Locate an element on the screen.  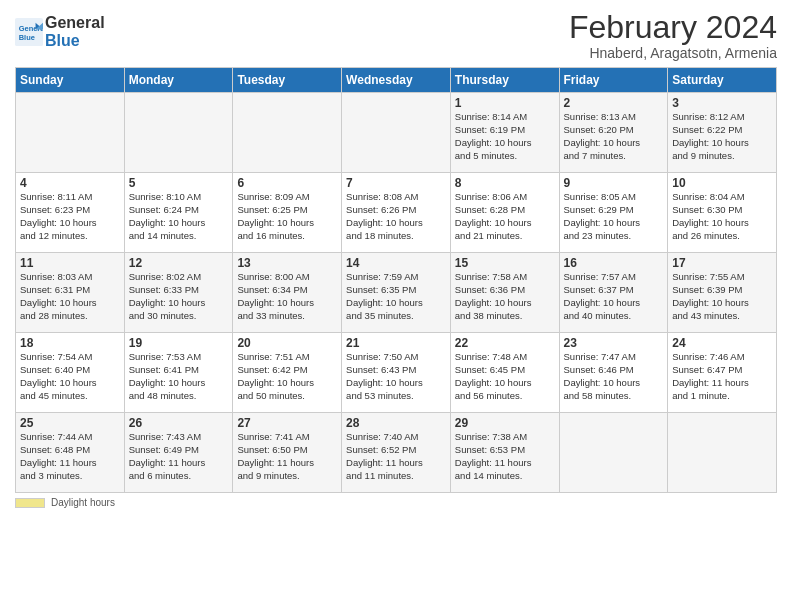
calendar-cell: 20Sunrise: 7:51 AM Sunset: 6:42 PM Dayli… is located at coordinates (288, 373).